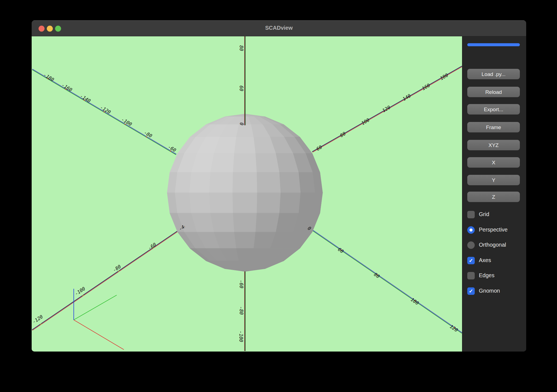 This screenshot has width=557, height=392. Describe the element at coordinates (471, 230) in the screenshot. I see `perspective-radio` at that location.